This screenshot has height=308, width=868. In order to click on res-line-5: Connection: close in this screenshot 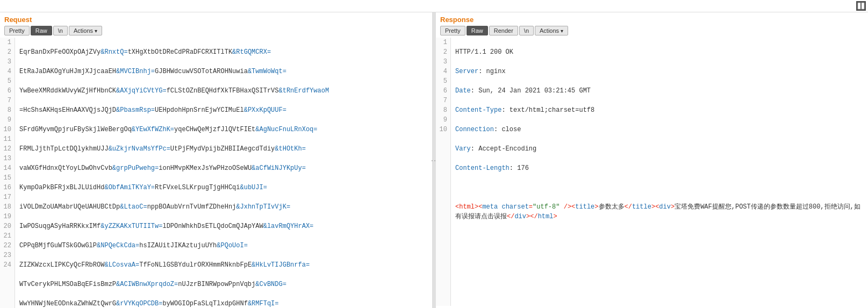, I will do `click(659, 130)`.